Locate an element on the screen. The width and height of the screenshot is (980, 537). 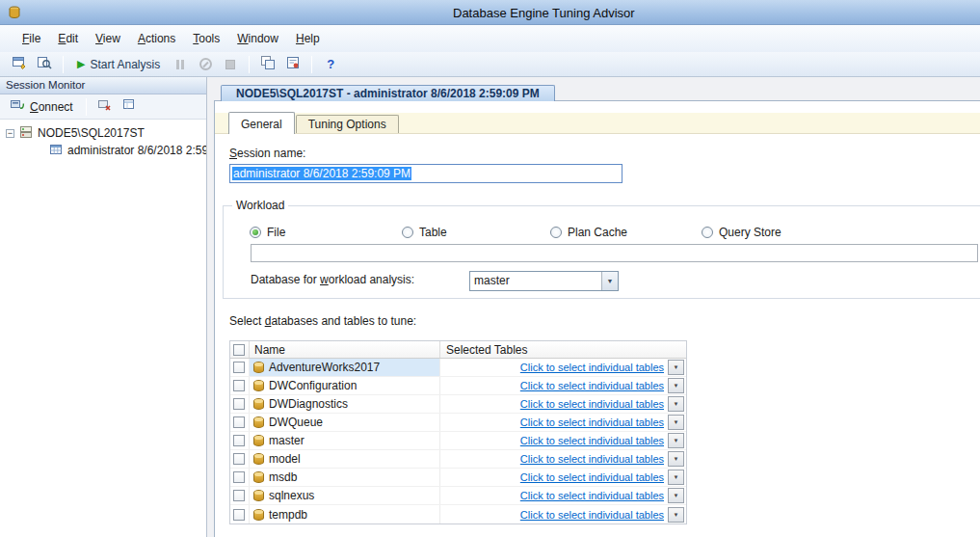
tree-item-session: administrator 8/6/2018 2:59: is located at coordinates (103, 150).